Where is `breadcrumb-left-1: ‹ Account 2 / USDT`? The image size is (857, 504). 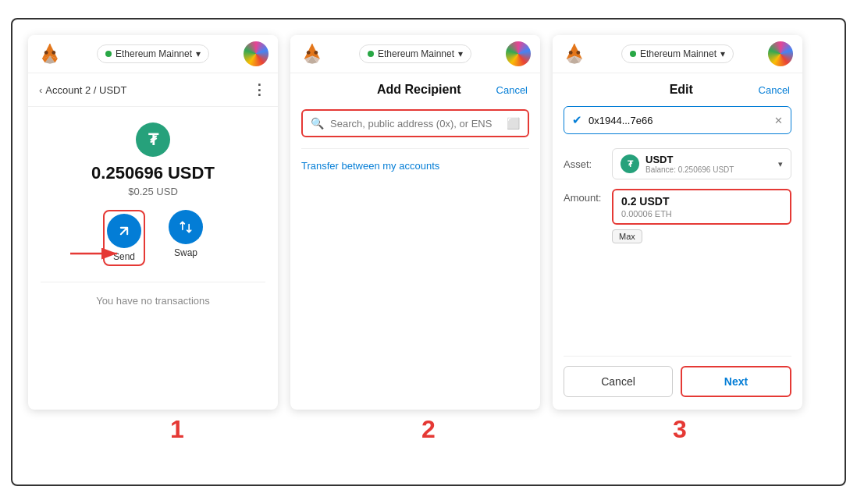
breadcrumb-left-1: ‹ Account 2 / USDT is located at coordinates (83, 91).